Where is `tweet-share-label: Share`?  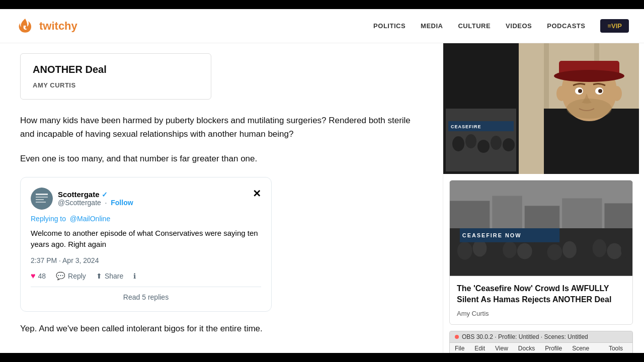
tweet-share-label: Share is located at coordinates (114, 276).